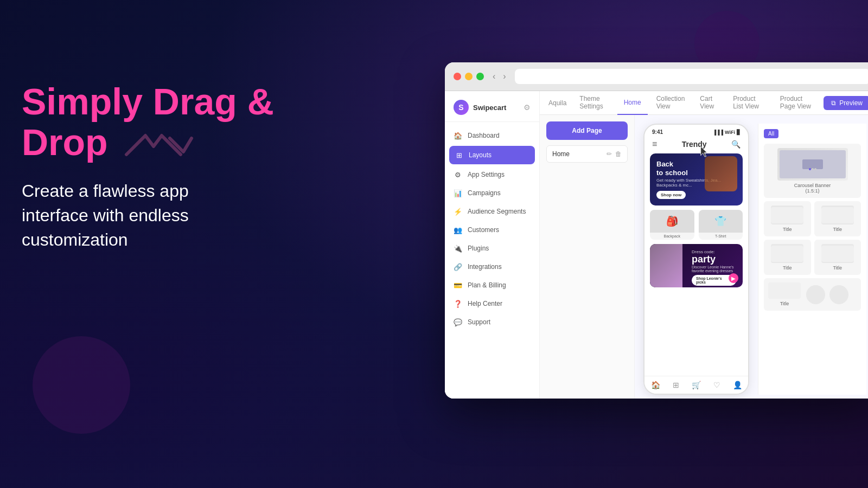 This screenshot has height=488, width=868. Describe the element at coordinates (492, 136) in the screenshot. I see `sidebar-item-dashboard: 🏠 Dashboard` at that location.